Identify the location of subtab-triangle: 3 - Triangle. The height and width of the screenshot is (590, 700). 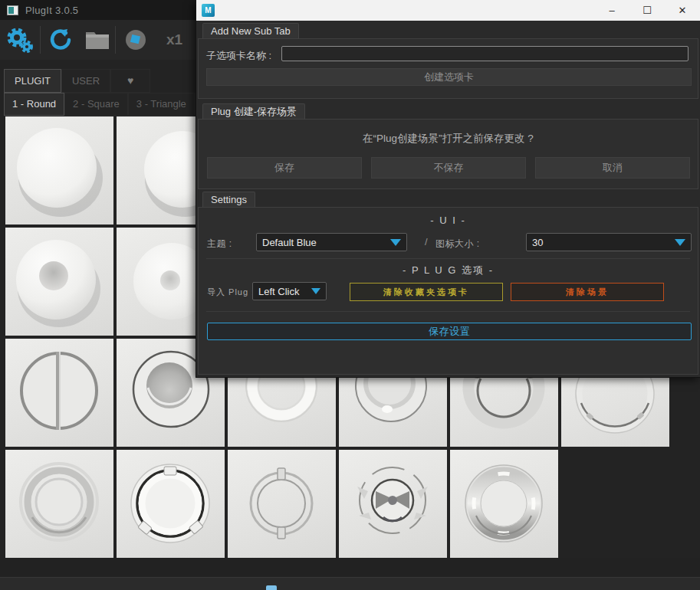
(161, 104).